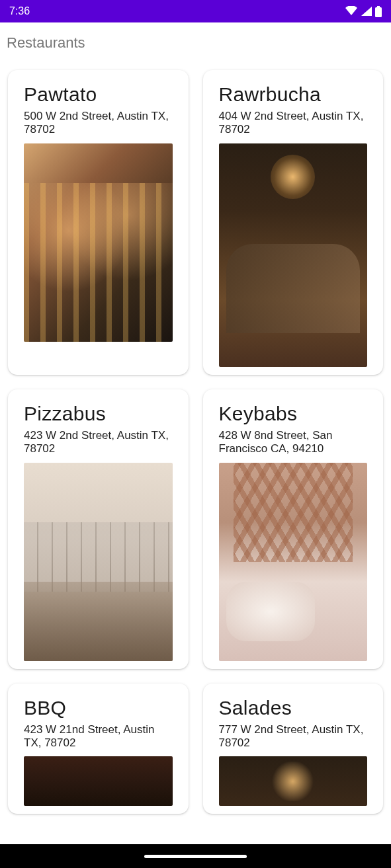 This screenshot has height=868, width=391. I want to click on restaurant-name: Rawrbucha, so click(294, 95).